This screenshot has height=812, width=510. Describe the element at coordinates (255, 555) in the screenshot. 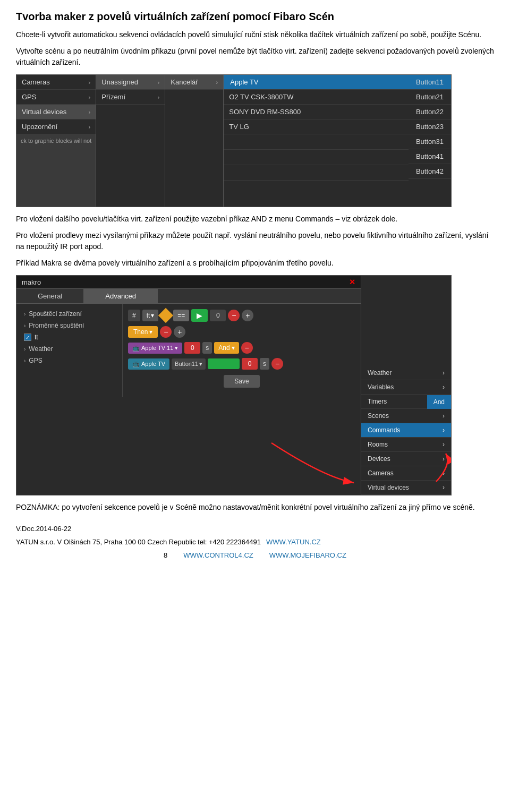

I see `footer-bottom: 8 WWW.CONTROL4.CZ WWW.MOJEFIBARO.CZ` at that location.